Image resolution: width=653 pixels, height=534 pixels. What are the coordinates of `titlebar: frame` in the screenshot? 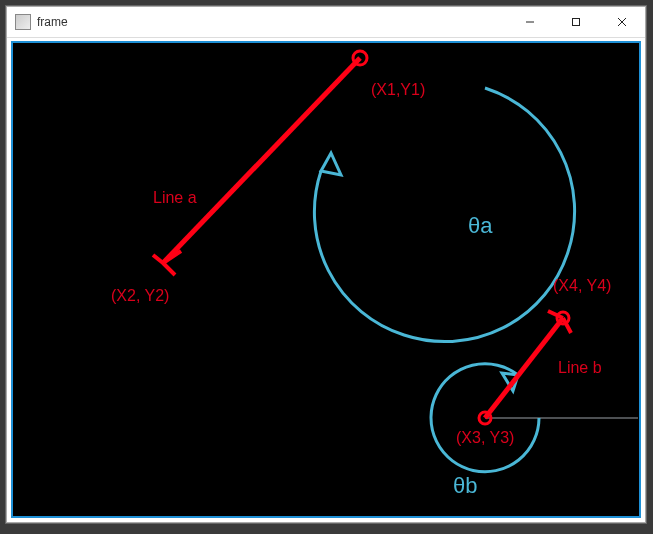 It's located at (326, 22).